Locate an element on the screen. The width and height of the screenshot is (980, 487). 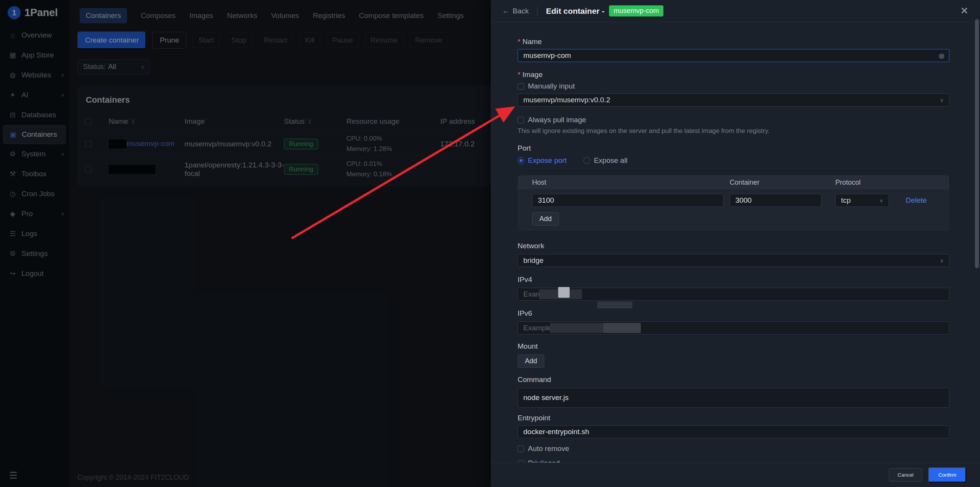
back-button: ← Back is located at coordinates (515, 11).